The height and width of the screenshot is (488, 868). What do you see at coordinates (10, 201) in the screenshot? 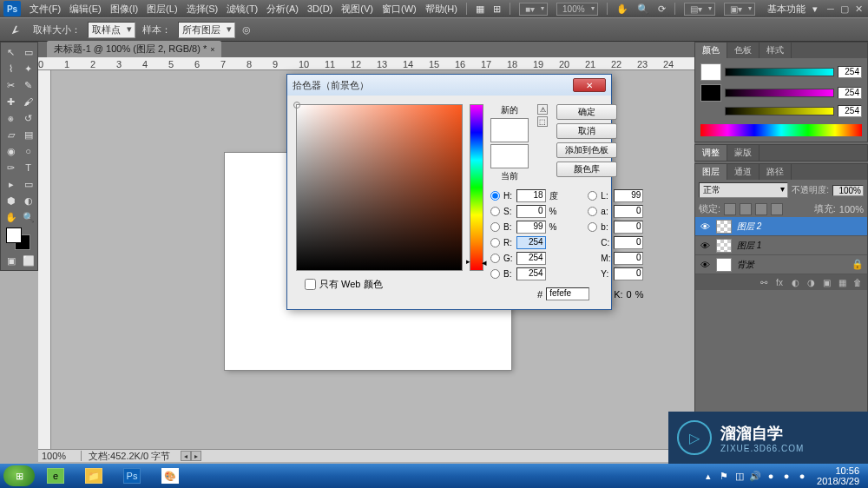
I see `3d-tool: ⬢` at bounding box center [10, 201].